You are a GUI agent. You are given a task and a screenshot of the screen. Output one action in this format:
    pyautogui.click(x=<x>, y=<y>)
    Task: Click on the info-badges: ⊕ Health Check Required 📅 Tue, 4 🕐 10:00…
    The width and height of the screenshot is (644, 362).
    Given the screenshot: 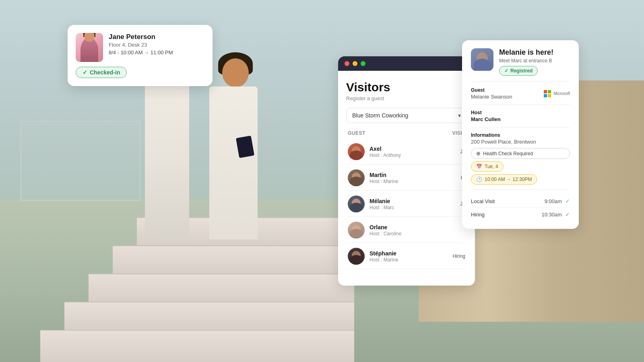 What is the action you would take?
    pyautogui.click(x=520, y=167)
    